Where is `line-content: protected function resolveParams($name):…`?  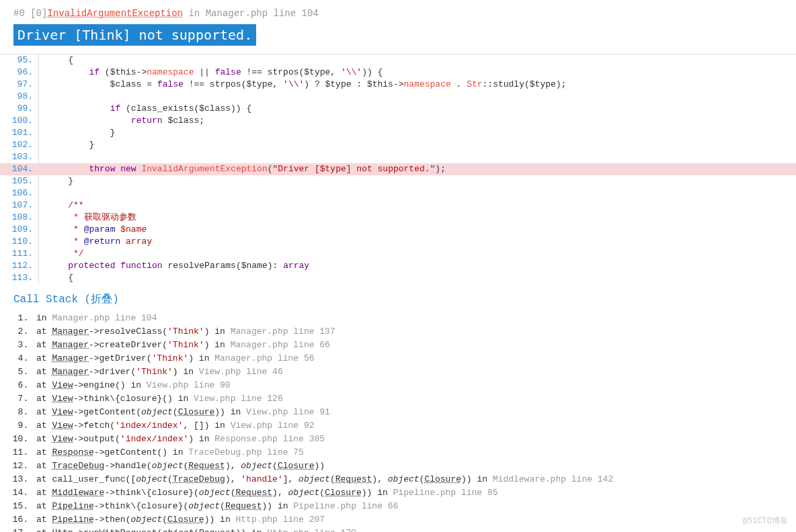
line-content: protected function resolveParams($name):… is located at coordinates (174, 266).